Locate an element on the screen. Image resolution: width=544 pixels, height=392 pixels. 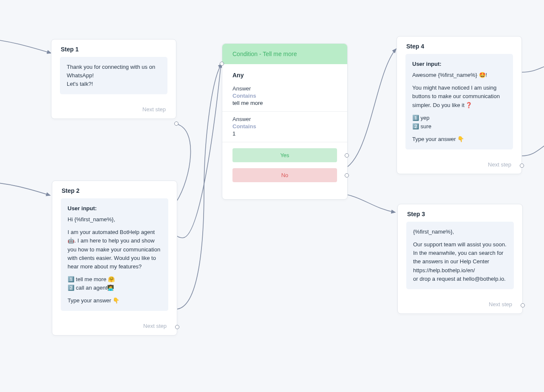
step2-content: User input: Hi {%first_name%}, I am your… is located at coordinates (115, 255).